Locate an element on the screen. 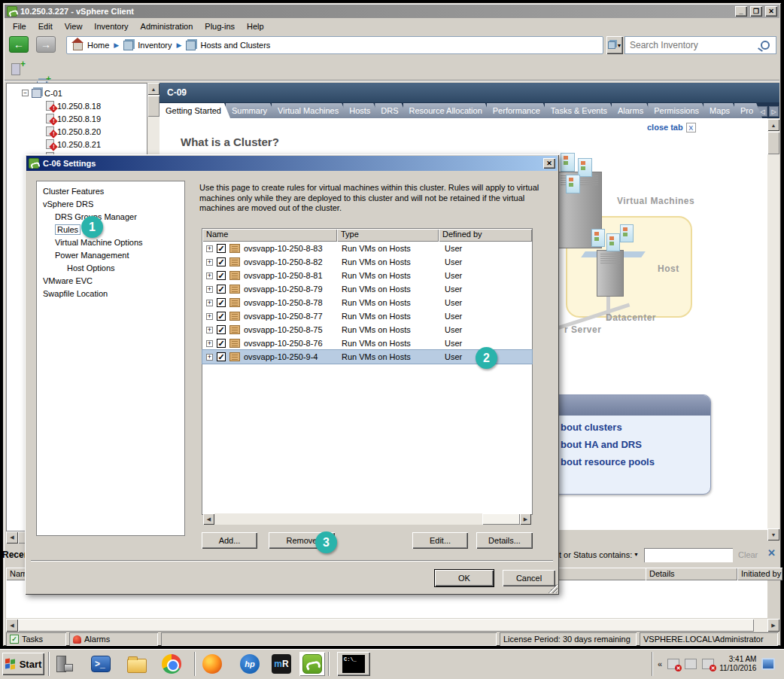 This screenshot has height=679, width=784. content-vertical-scrollbar: ▲ ▼ is located at coordinates (773, 330).